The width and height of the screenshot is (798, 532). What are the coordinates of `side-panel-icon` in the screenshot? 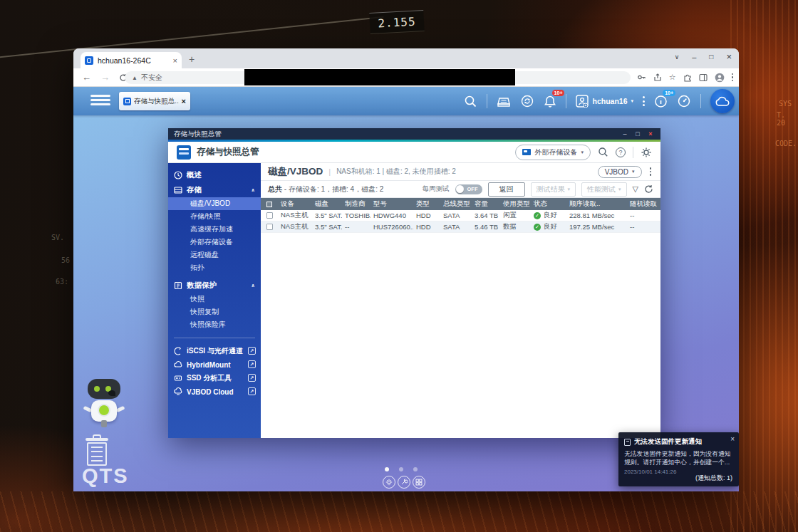 It's located at (703, 78).